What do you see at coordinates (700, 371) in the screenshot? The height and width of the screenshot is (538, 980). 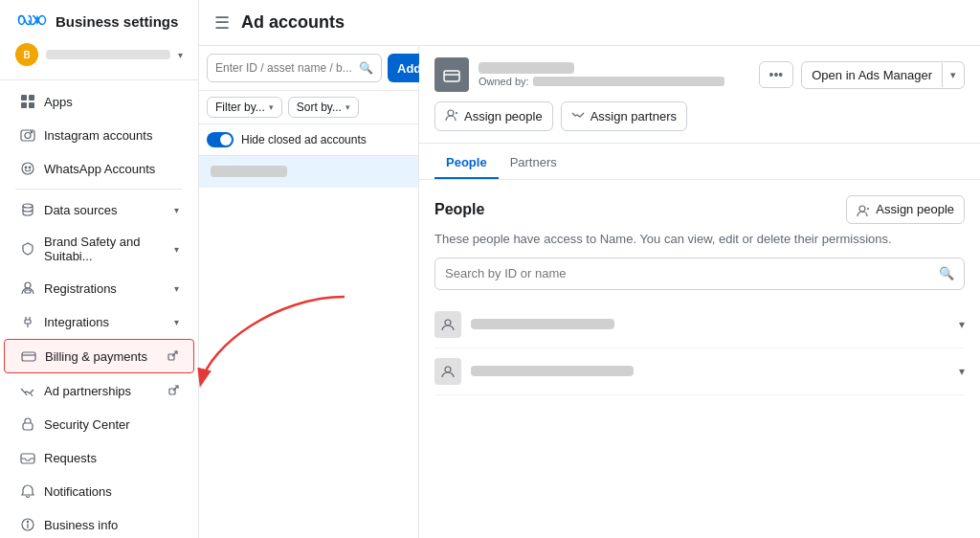 I see `person-row-2: ▾` at bounding box center [700, 371].